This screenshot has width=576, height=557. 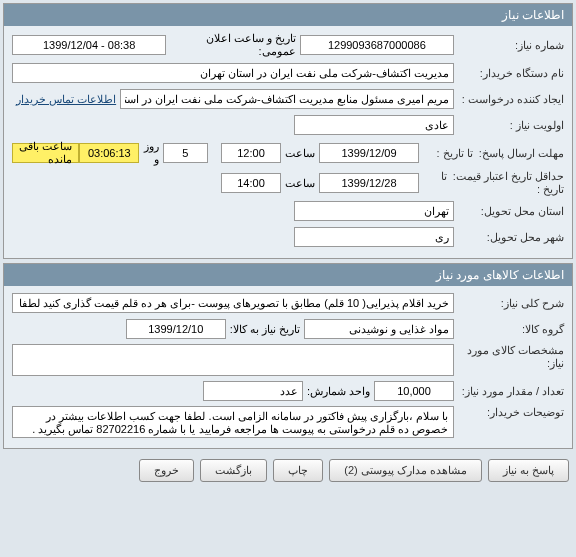 What do you see at coordinates (288, 15) in the screenshot?
I see `need-info-header: اطلاعات نیاز` at bounding box center [288, 15].